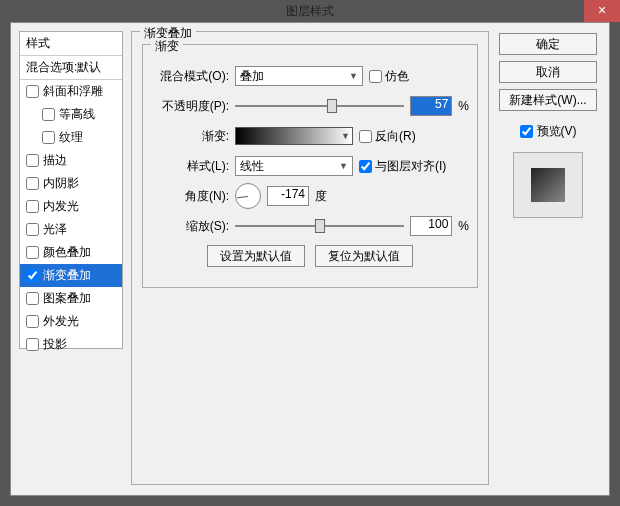 The width and height of the screenshot is (620, 506). Describe the element at coordinates (548, 132) in the screenshot. I see `preview-checkbox: 预览(V)` at that location.